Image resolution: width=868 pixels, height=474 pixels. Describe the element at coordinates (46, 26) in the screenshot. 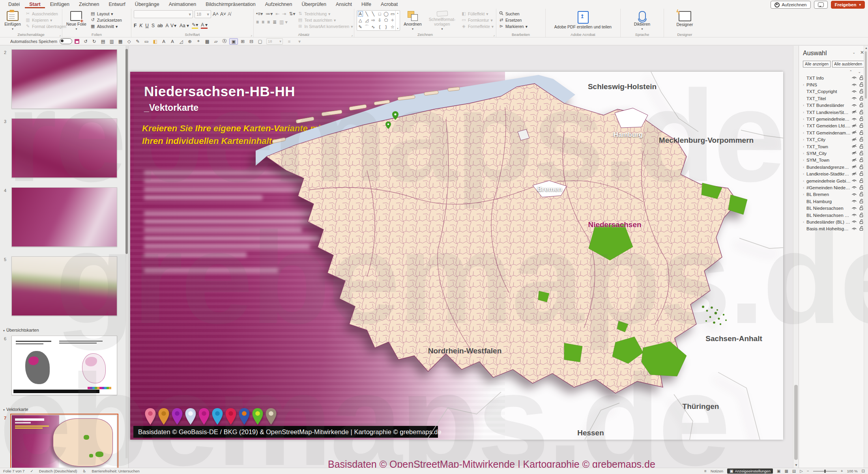

I see `format-painter-button: ✎Format übertragen` at that location.